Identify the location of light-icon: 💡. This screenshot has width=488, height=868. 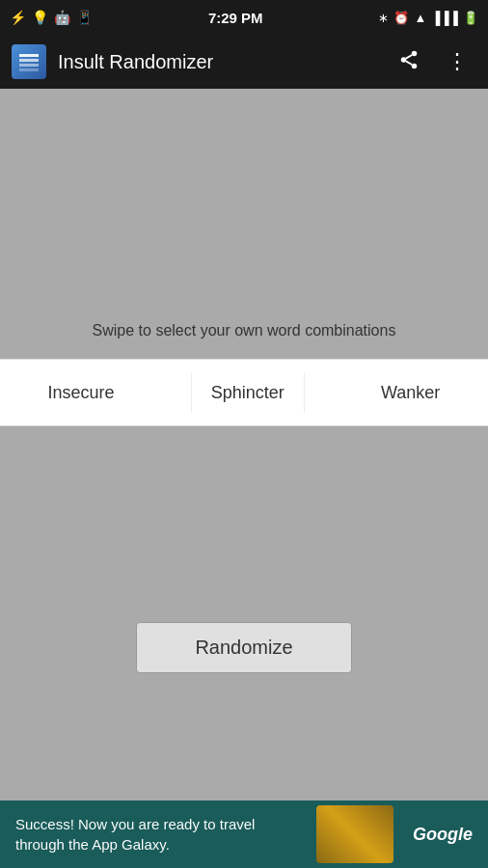
(41, 17).